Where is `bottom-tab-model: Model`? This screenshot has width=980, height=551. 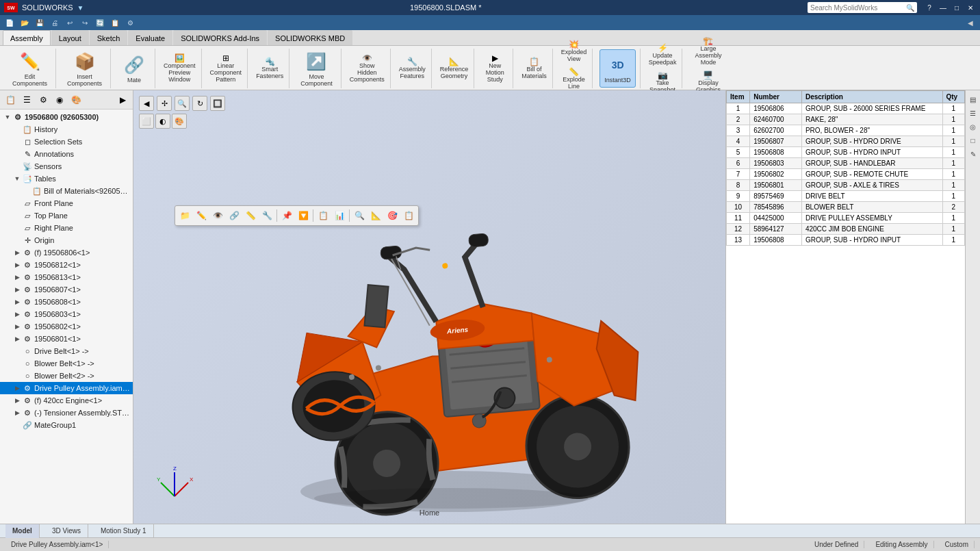 bottom-tab-model: Model is located at coordinates (23, 531).